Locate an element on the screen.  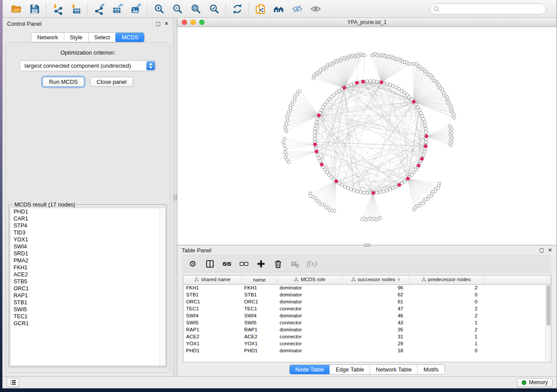
table-scrollbar-thumb is located at coordinates (549, 306).